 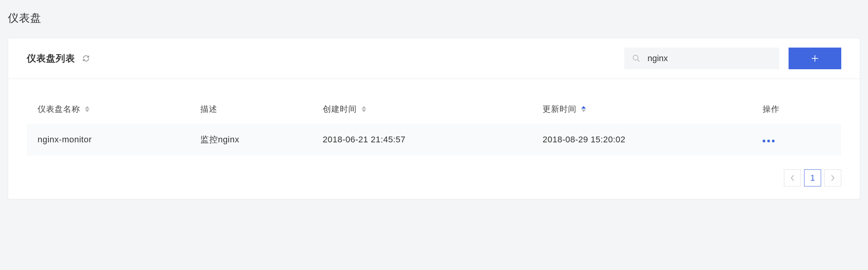 What do you see at coordinates (434, 180) in the screenshot?
I see `pagination: 1` at bounding box center [434, 180].